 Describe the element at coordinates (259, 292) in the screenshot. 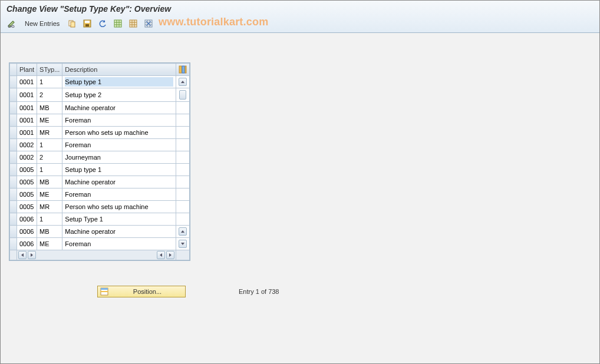

I see `entry-status: Entry 1 of 738` at that location.